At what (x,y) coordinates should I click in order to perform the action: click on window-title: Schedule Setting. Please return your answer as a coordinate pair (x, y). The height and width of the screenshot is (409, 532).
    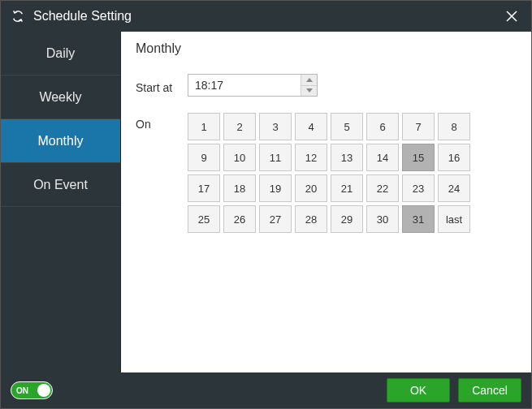
    Looking at the image, I should click on (268, 16).